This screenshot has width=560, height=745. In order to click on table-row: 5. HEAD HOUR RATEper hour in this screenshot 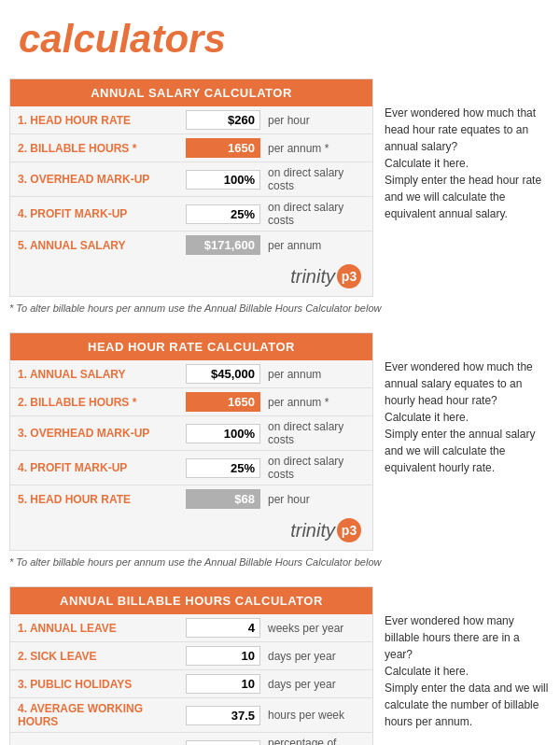, I will do `click(191, 499)`.